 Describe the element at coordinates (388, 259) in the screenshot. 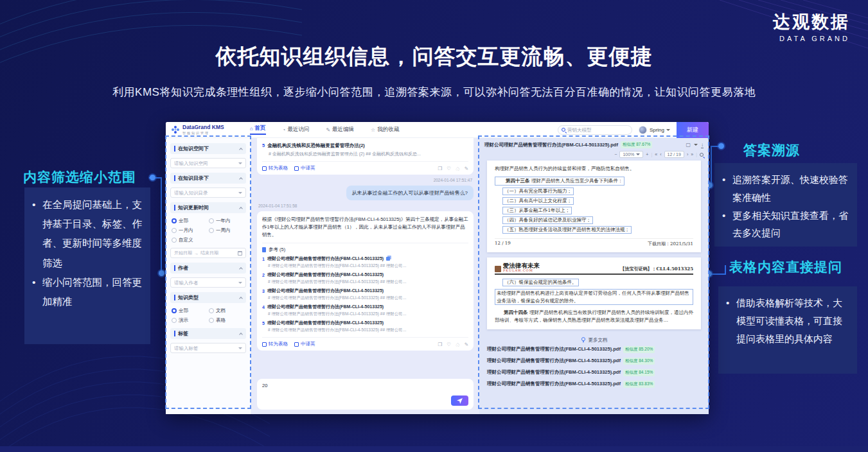

I see `preview-icon` at that location.